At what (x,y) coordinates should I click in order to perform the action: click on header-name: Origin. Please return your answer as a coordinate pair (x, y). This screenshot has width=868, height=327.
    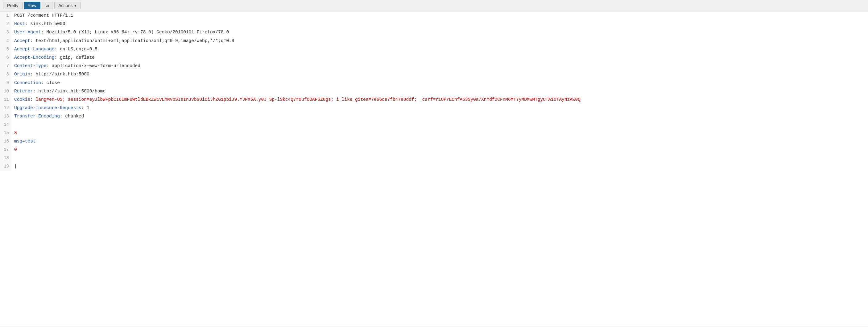
    Looking at the image, I should click on (22, 74).